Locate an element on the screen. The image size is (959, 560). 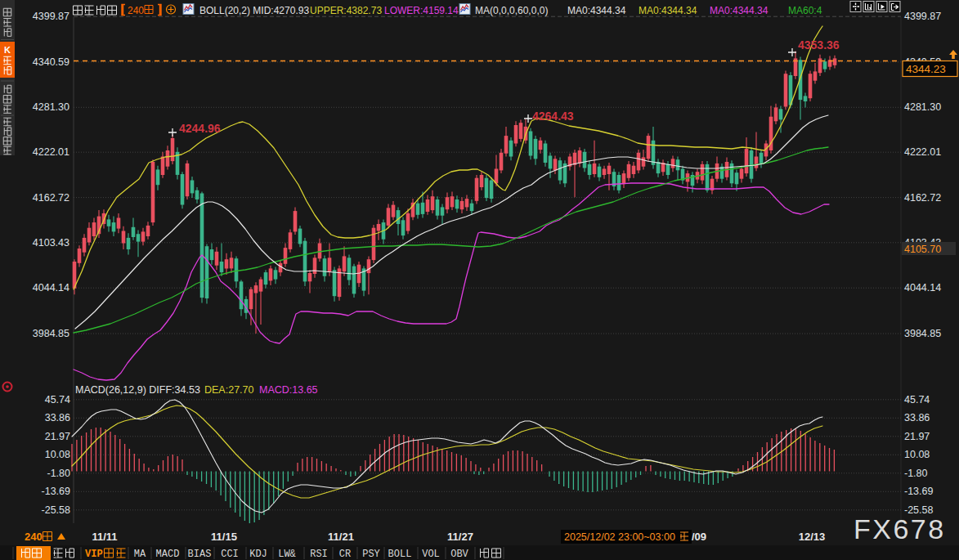
svg-text: KDJ is located at coordinates (258, 554).